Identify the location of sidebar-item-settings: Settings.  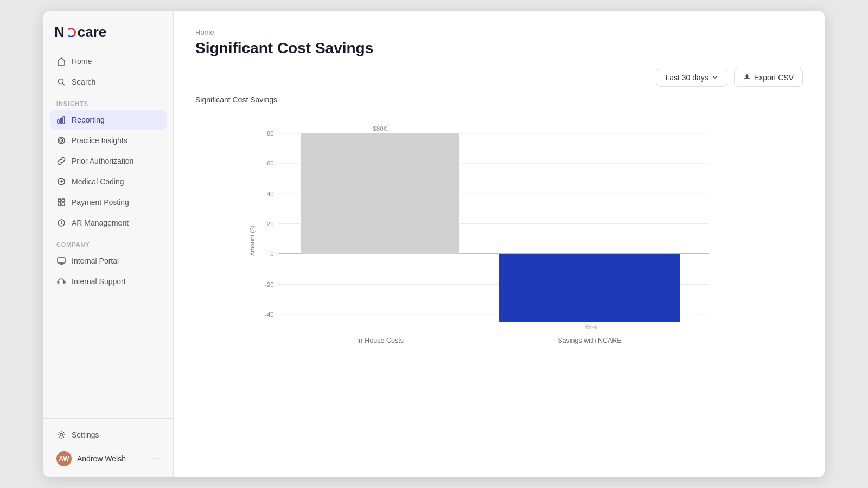
(108, 435).